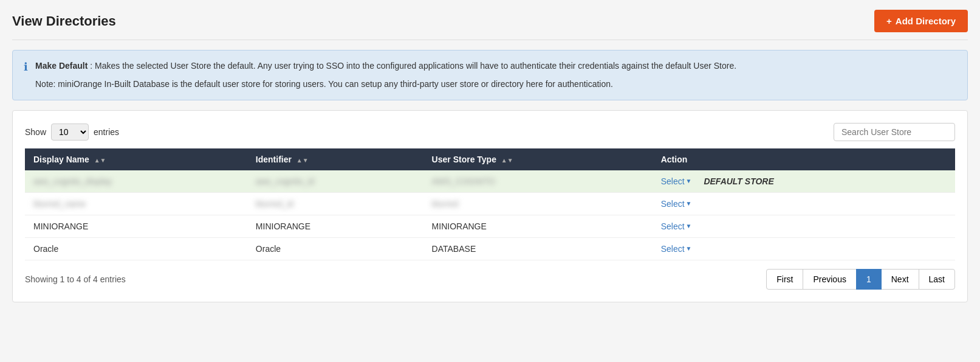 This screenshot has width=980, height=362. Describe the element at coordinates (413, 66) in the screenshot. I see `make-default-text: : Makes the selected User Store the defa…` at that location.